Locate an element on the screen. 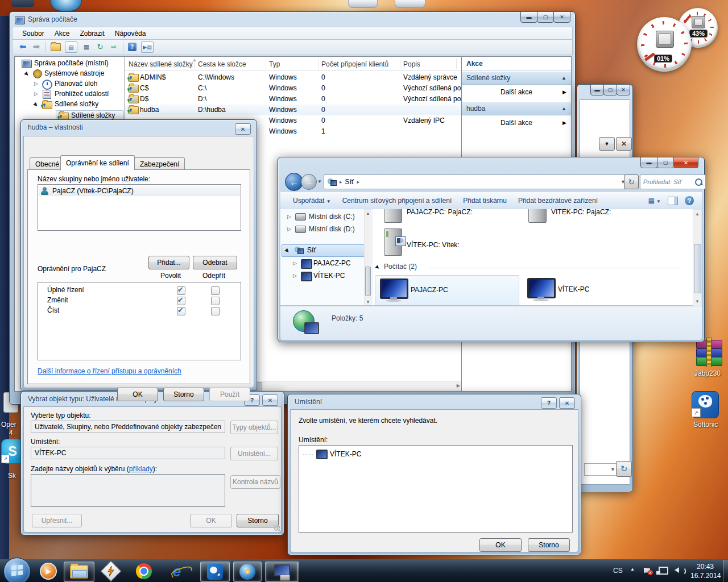 This screenshot has height=582, width=728. computer-item-vitek: VÍTEK-PC is located at coordinates (594, 290).